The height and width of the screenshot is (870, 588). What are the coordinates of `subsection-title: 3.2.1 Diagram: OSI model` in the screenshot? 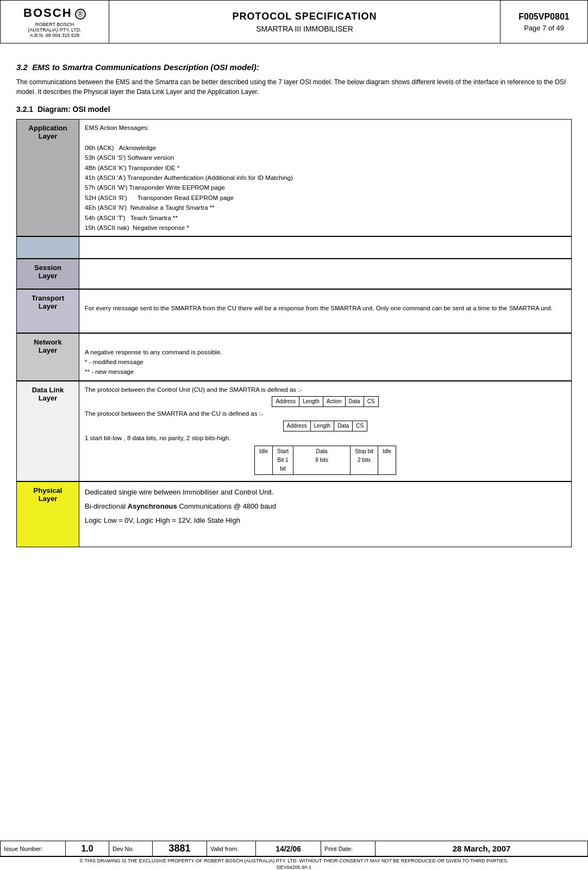 It's located at (294, 109).